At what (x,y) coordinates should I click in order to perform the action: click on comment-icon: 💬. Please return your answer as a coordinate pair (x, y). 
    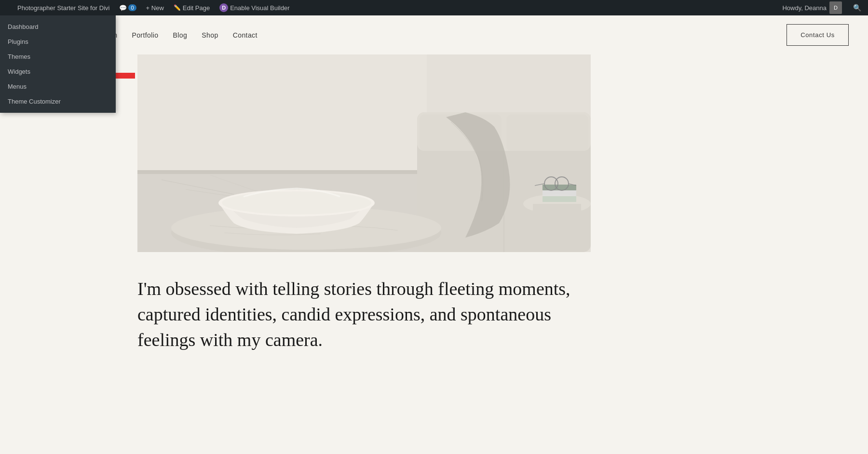
    Looking at the image, I should click on (123, 8).